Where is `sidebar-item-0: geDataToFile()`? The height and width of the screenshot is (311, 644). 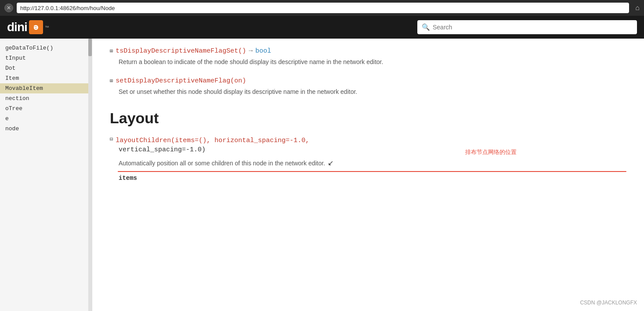 sidebar-item-0: geDataToFile() is located at coordinates (46, 48).